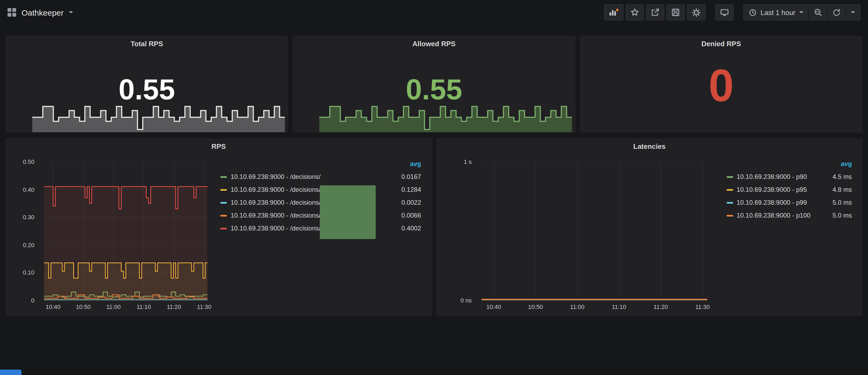 This screenshot has width=868, height=375. I want to click on dashboard-title: Oathkeeper, so click(42, 12).